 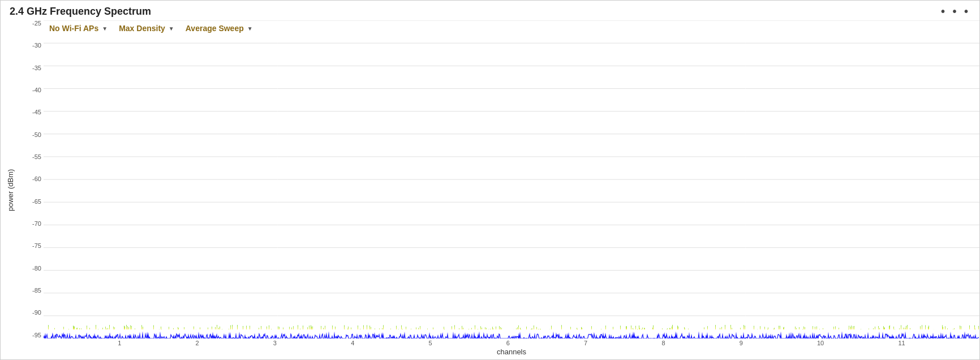 I want to click on average-sweep-dropdown-label: Average Sweep, so click(x=215, y=28).